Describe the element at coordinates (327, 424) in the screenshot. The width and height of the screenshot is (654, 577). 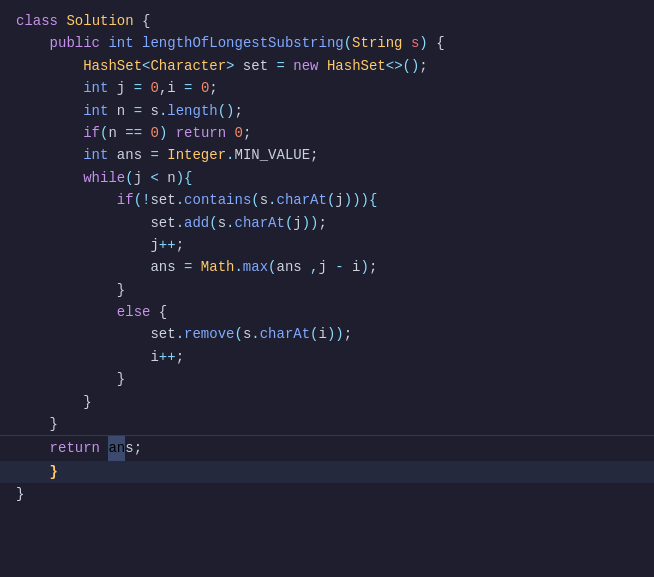
I see `code-line-19: }` at that location.